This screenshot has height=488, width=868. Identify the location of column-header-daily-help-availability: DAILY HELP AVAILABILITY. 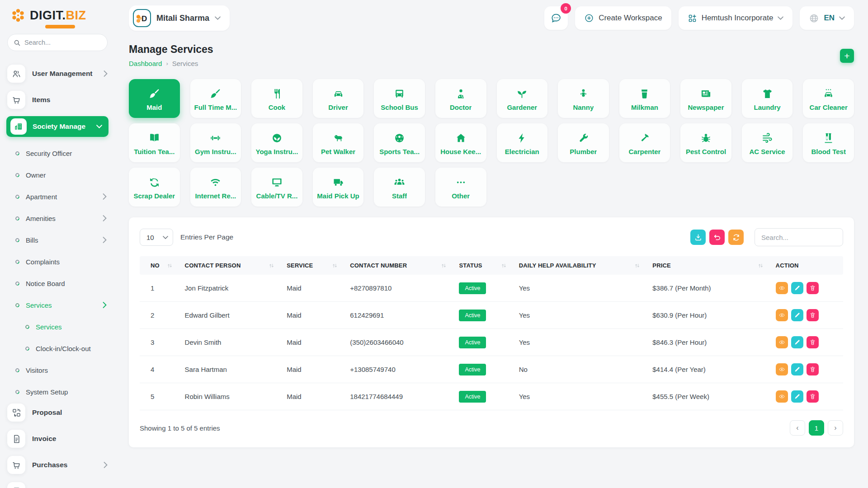
(580, 266).